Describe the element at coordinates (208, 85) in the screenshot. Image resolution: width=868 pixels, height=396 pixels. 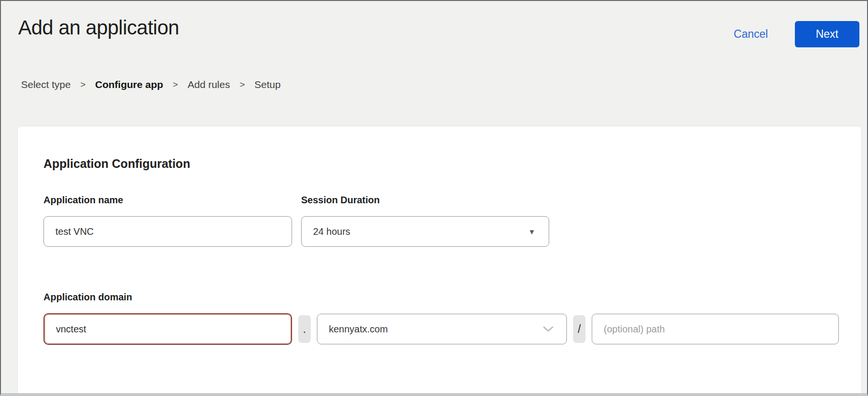
I see `breadcrumb-step-add-rules: Add rules` at that location.